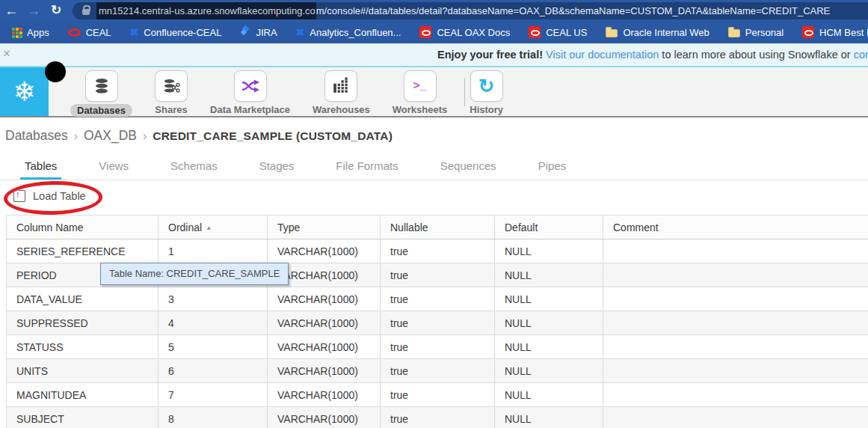 The image size is (868, 428). What do you see at coordinates (209, 227) in the screenshot?
I see `sort-ascending-icon: ▲` at bounding box center [209, 227].